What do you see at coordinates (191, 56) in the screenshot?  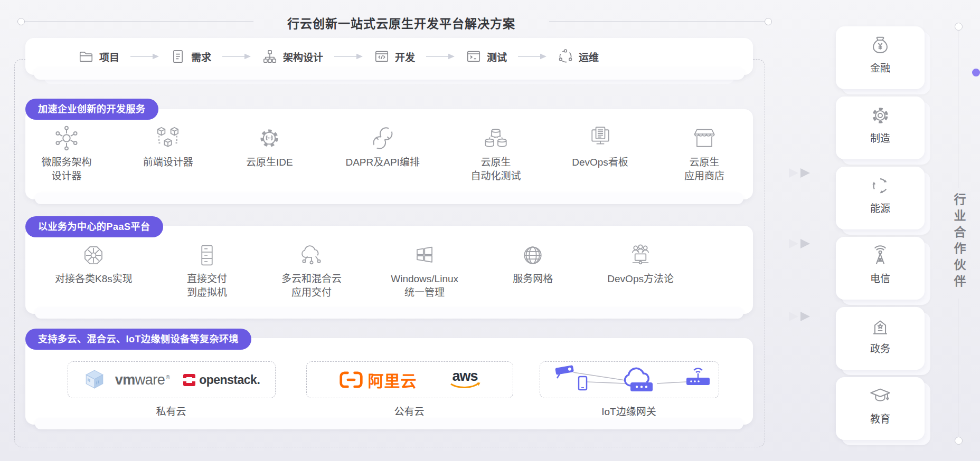 I see `workflow-step-requirement: 需求` at bounding box center [191, 56].